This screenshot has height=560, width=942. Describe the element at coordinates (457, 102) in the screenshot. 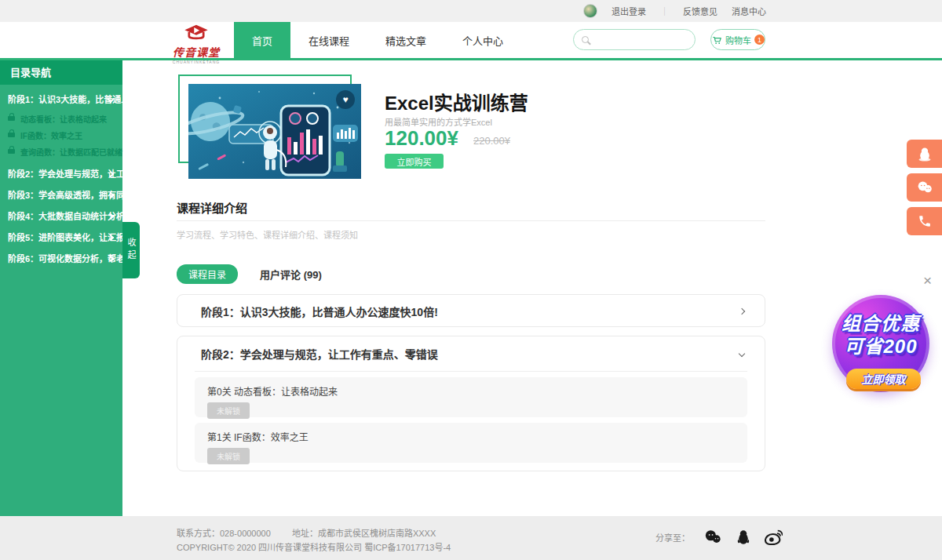

I see `course-title: Excel实战训练营` at that location.